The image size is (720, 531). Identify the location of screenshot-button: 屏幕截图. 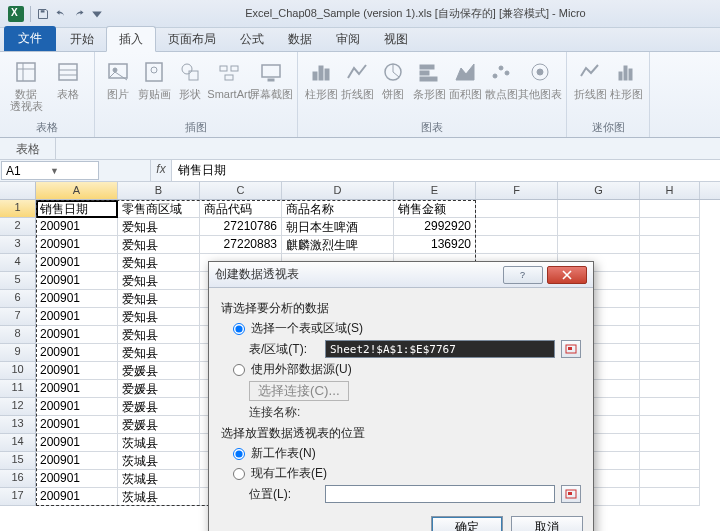
(271, 79).